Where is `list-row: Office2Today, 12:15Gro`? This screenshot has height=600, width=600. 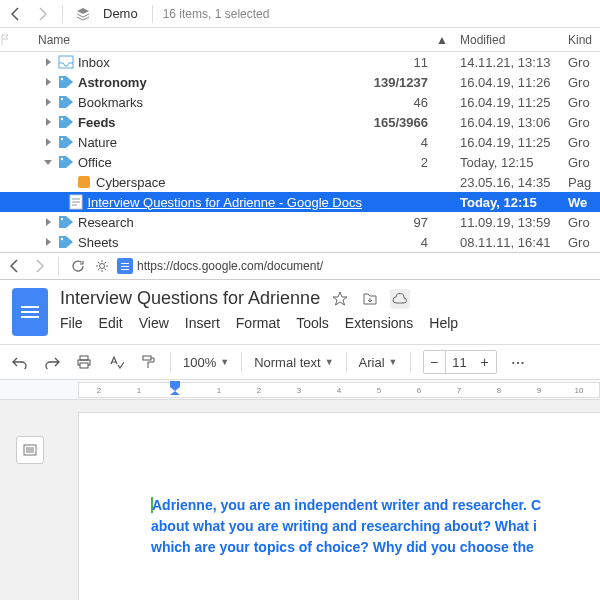
list-row: Office2Today, 12:15Gro is located at coordinates (300, 162).